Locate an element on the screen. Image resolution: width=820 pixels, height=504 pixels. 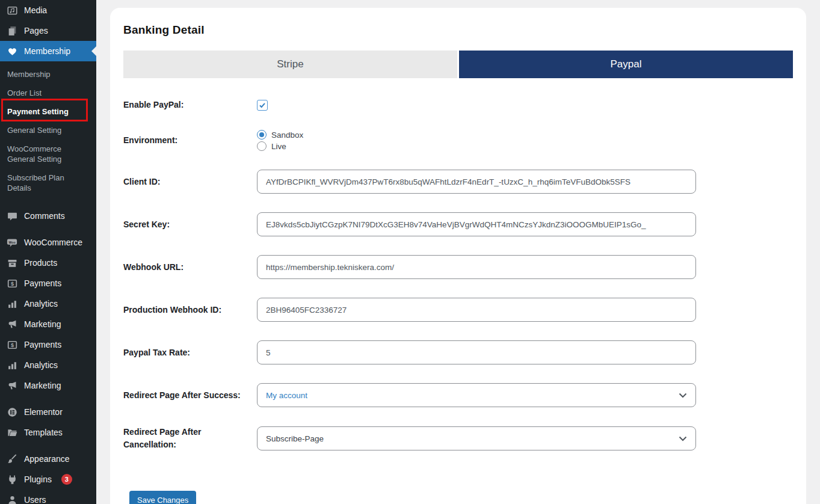
submenu-item-payment-setting: Payment Setting is located at coordinates (48, 112).